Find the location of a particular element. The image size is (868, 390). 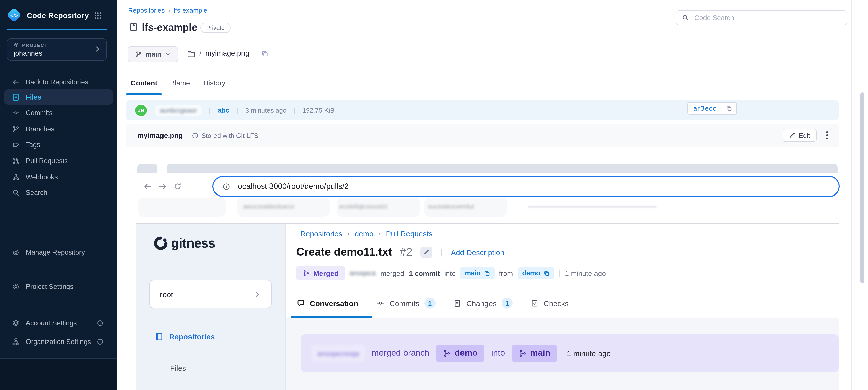

lfs-note-text: Stored with Git LFS is located at coordinates (230, 136).